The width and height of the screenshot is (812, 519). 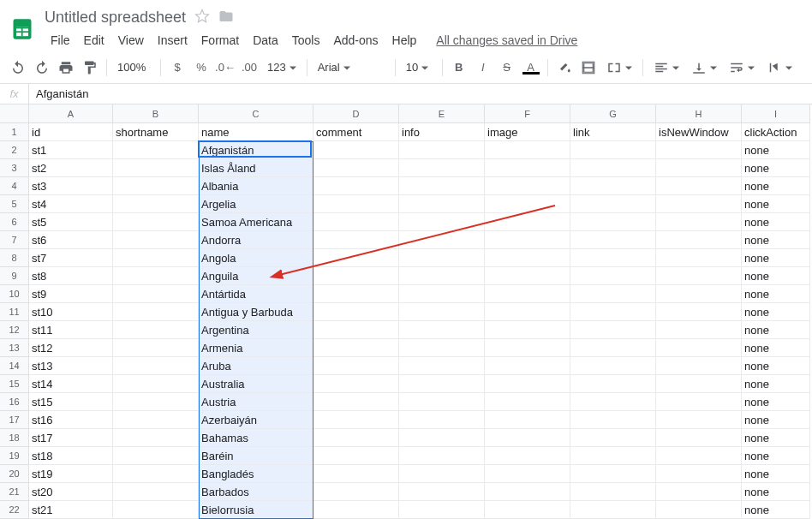 I want to click on cell: st21, so click(x=71, y=510).